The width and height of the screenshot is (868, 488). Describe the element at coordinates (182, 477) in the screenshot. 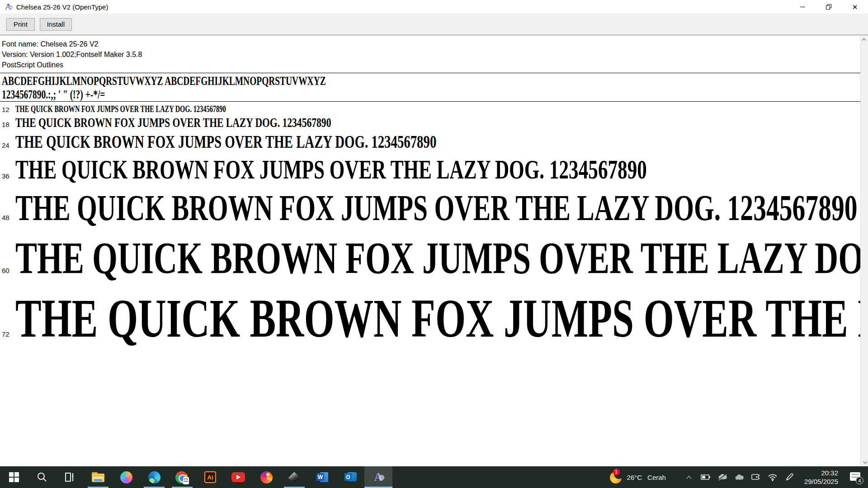

I see `chrome-icon` at that location.